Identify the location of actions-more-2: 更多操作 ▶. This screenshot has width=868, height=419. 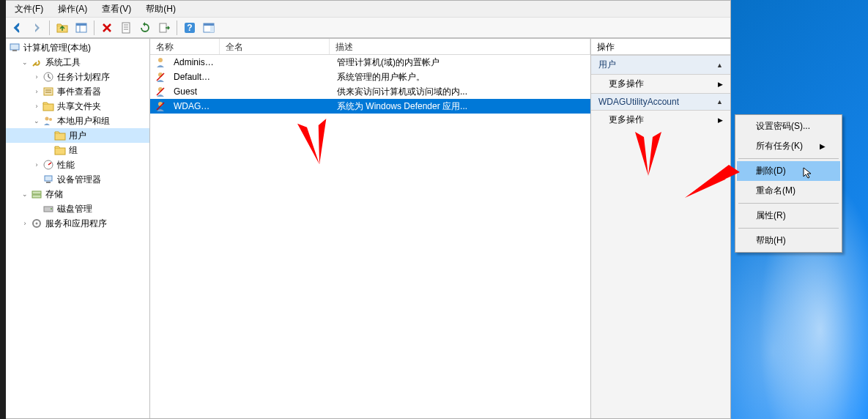
(661, 120).